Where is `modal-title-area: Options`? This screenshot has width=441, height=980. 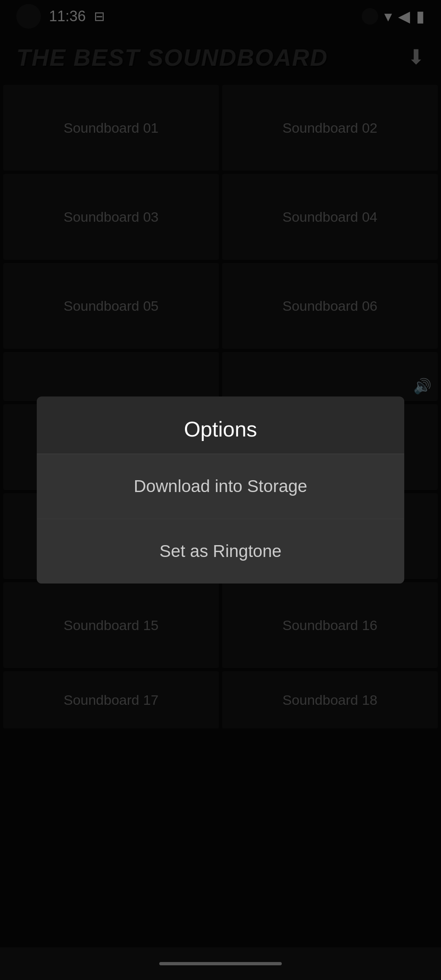 modal-title-area: Options is located at coordinates (220, 425).